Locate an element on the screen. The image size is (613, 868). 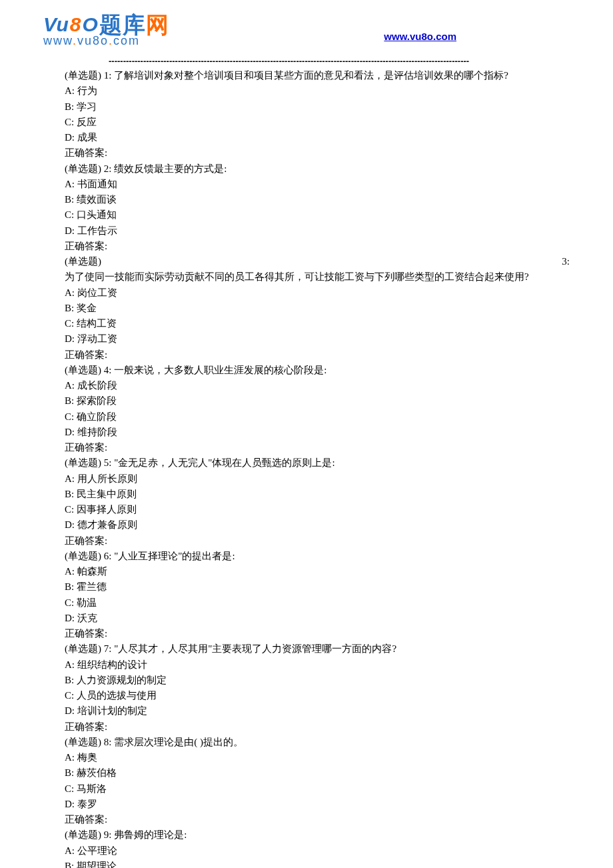
question-option: B: 赫茨伯格 is located at coordinates (317, 773).